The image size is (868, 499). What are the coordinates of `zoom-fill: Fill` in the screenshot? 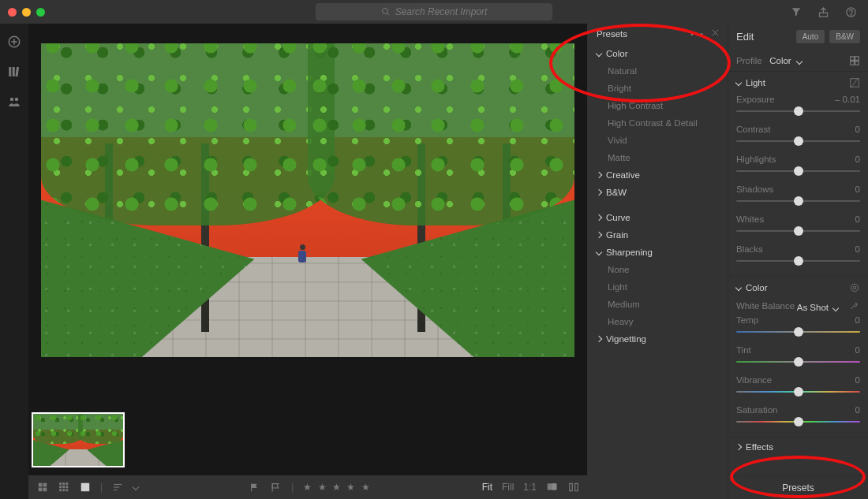 It's located at (508, 487).